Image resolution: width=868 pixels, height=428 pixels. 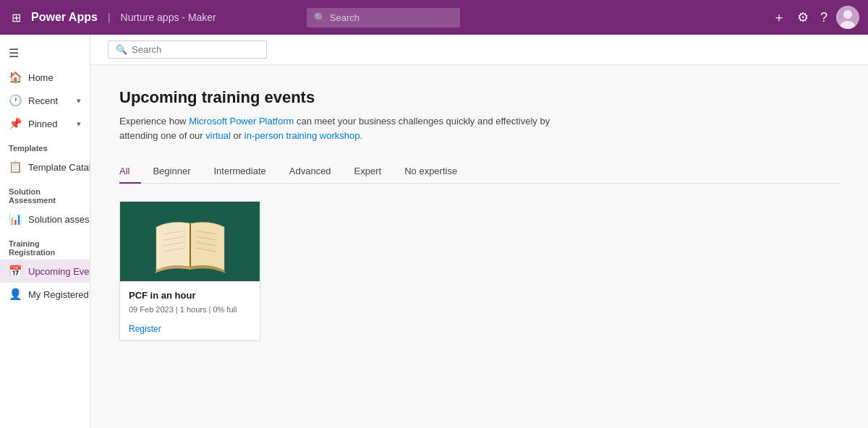 What do you see at coordinates (169, 17) in the screenshot?
I see `sub-app-name: Nurture apps - Maker` at bounding box center [169, 17].